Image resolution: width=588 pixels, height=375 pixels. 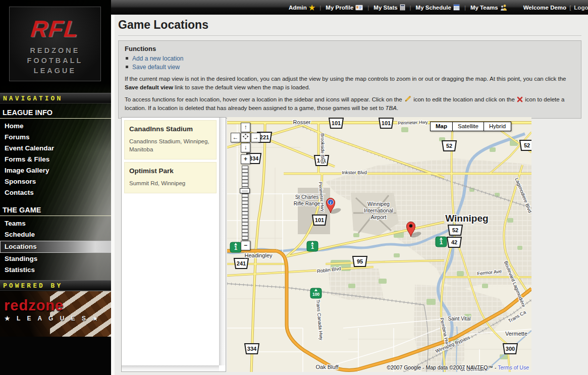 I want to click on nav-list-league-info: HomeForumsEvent CalendarForms & FilesIma…, so click(x=56, y=159).